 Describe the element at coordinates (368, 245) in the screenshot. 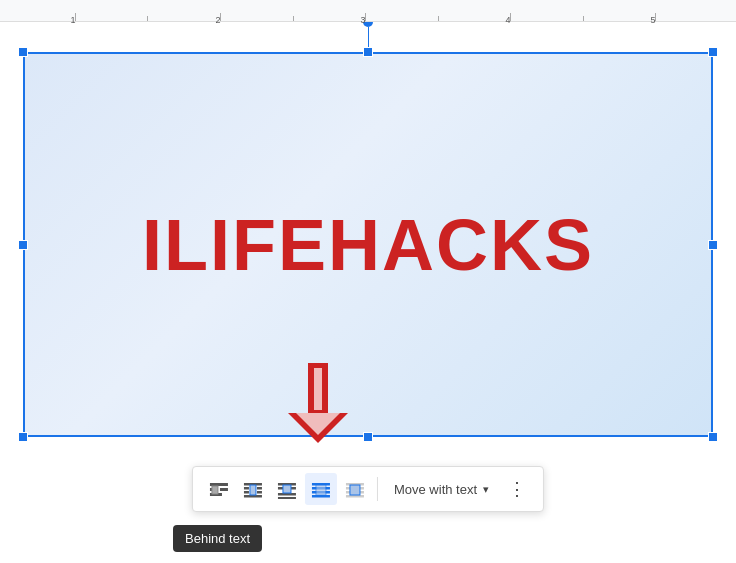

I see `image-text: ILIFEHACKS` at that location.